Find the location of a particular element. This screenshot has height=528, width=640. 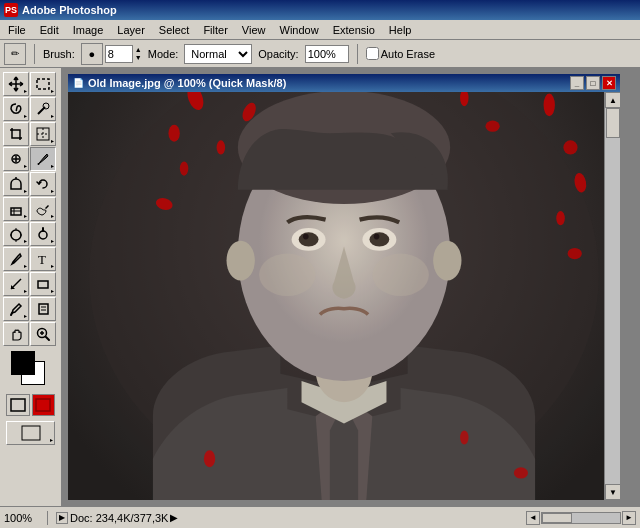

quick-mask-btn is located at coordinates (44, 405).